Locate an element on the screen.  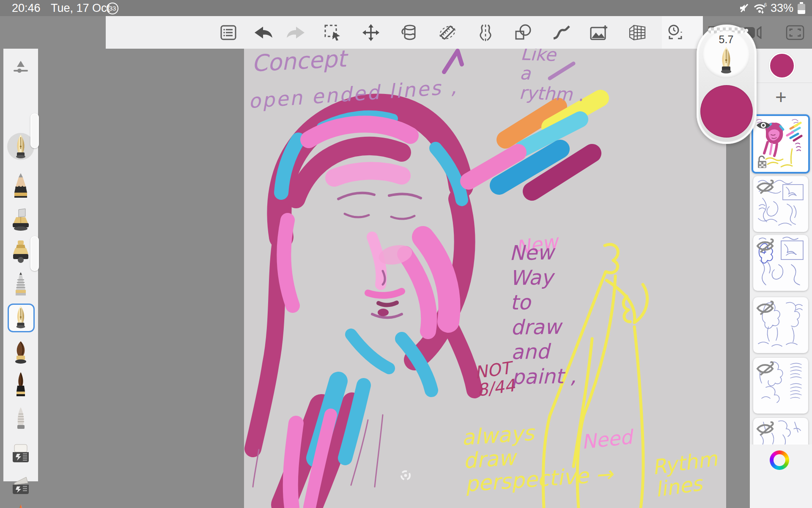
layer-visible-eye-icon is located at coordinates (763, 125).